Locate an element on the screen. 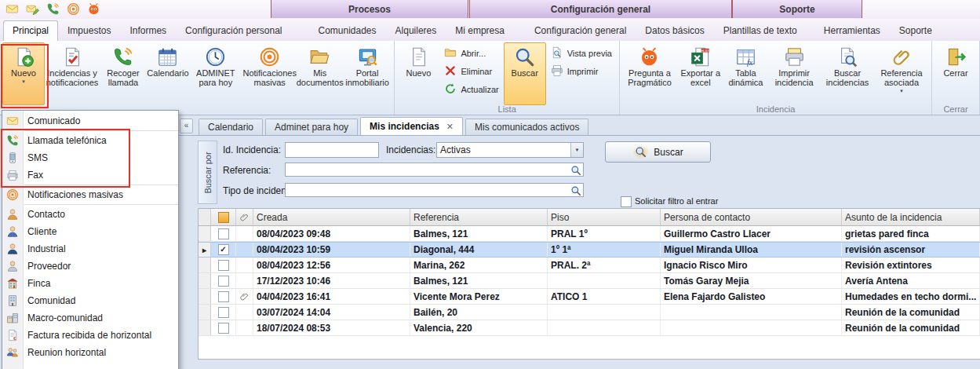  grid-header-asunto: Asunto de la incidencia is located at coordinates (911, 217).